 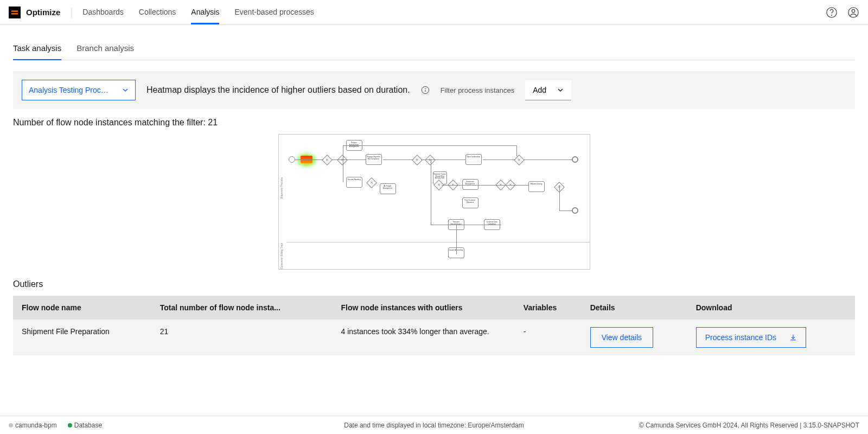 I want to click on tab-branch-analysis: Branch analysis, so click(x=105, y=49).